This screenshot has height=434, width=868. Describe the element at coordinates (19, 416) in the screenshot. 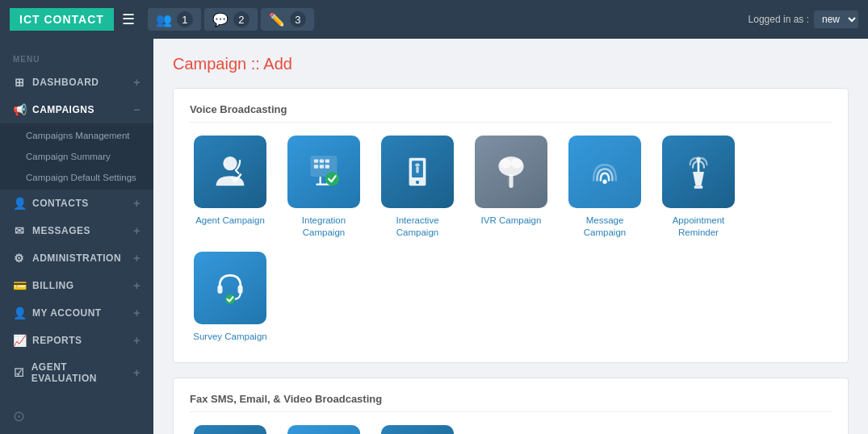

I see `settings-gear-icon: ⊙` at that location.